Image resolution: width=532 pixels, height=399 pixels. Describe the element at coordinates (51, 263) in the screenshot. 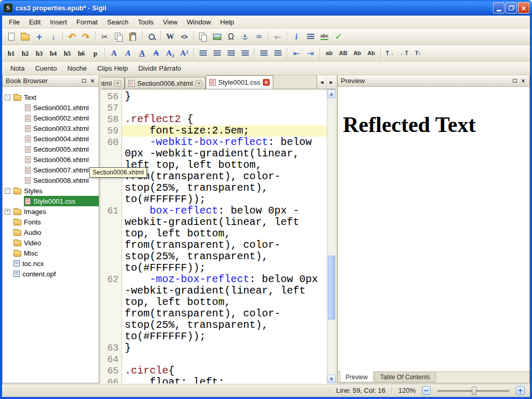

I see `tree-item-toc-ncx: toc.ncx` at that location.